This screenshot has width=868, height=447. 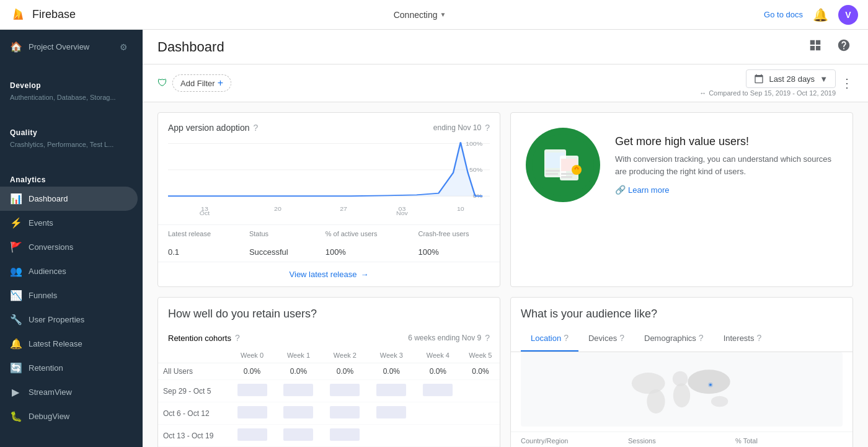 I want to click on col-week4: Week 4, so click(x=438, y=356).